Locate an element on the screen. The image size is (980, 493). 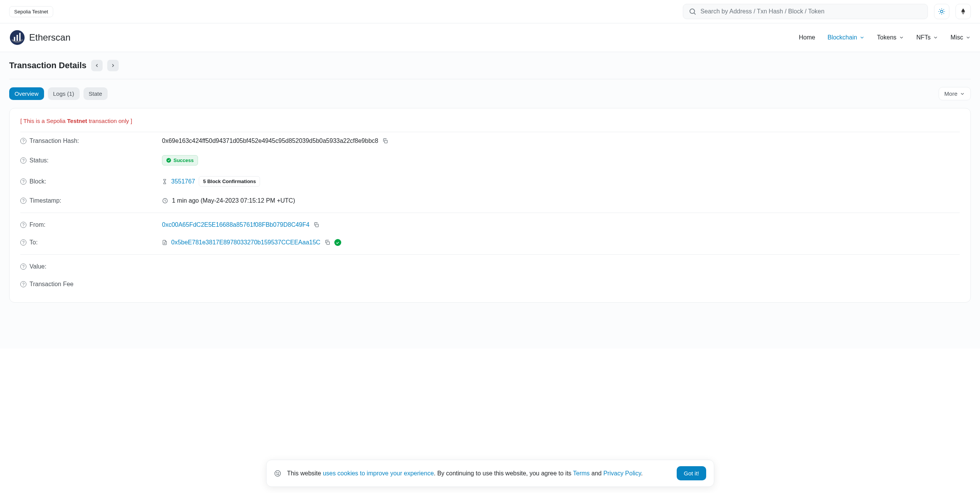
network-select-button is located at coordinates (963, 11).